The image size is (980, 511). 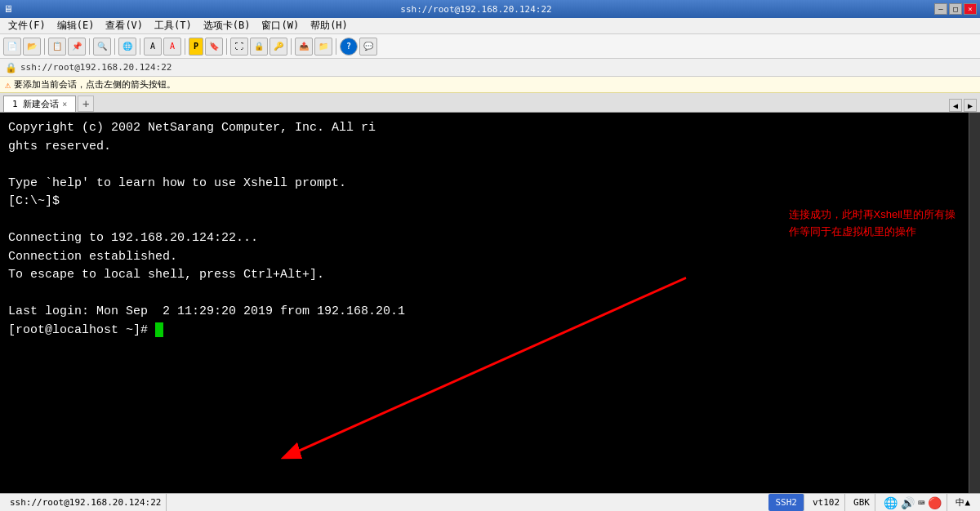 I want to click on info-button: 💬, so click(x=368, y=47).